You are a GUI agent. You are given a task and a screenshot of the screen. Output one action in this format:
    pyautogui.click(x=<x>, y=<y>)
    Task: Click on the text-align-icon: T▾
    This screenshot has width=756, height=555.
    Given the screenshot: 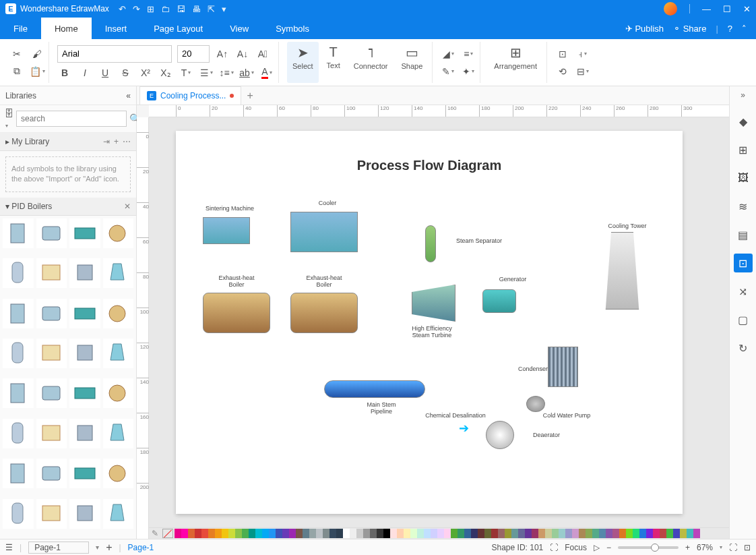 What is the action you would take?
    pyautogui.click(x=186, y=73)
    